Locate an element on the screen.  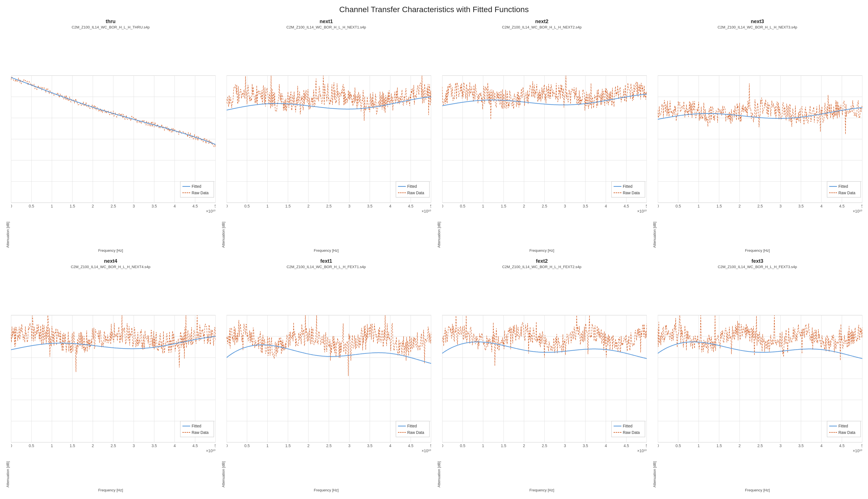
y-axis-label-thru: Attenuation [dB] is located at coordinates (8, 139).